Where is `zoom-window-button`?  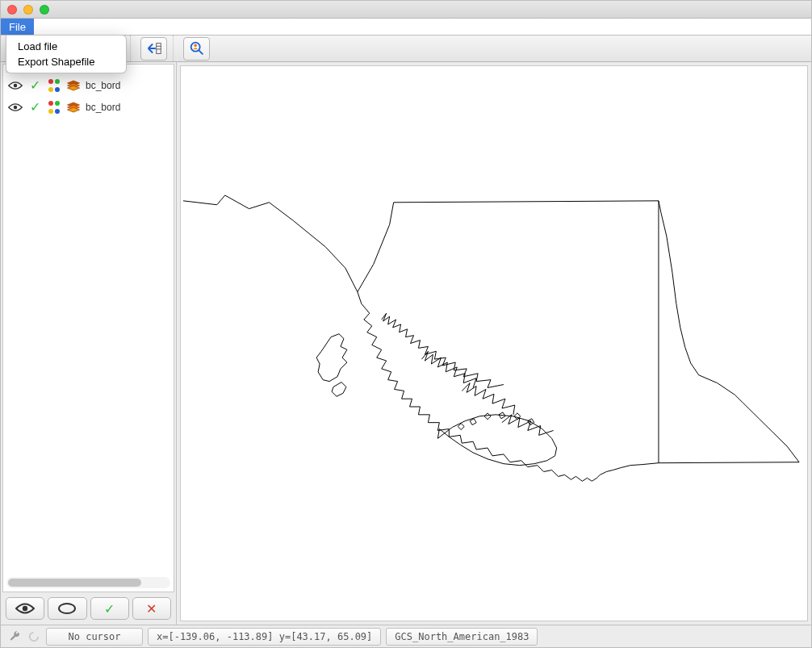 zoom-window-button is located at coordinates (44, 10).